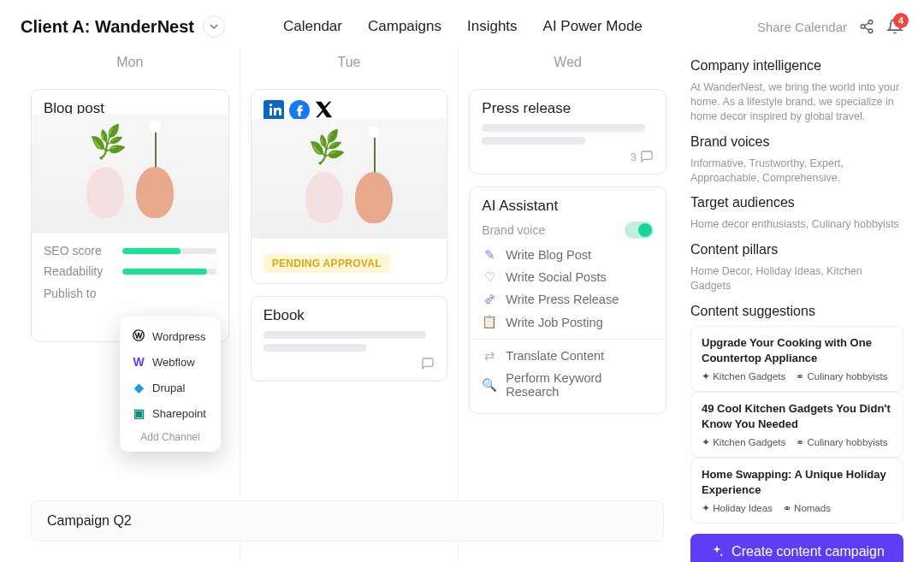 The image size is (924, 562). What do you see at coordinates (568, 157) in the screenshot?
I see `comment-count: 3` at bounding box center [568, 157].